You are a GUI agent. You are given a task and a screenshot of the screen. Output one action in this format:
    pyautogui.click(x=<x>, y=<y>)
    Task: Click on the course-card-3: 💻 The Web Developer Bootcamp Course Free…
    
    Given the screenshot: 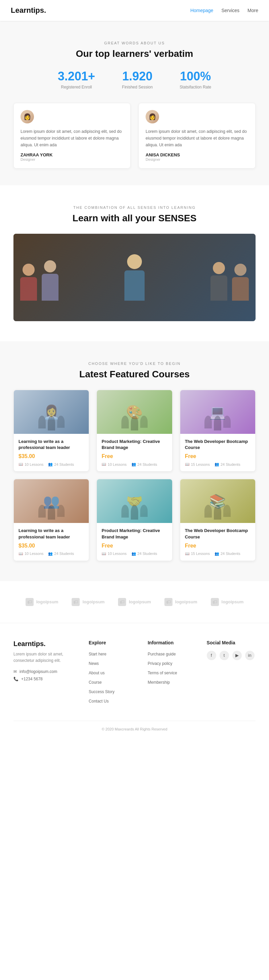 What is the action you would take?
    pyautogui.click(x=218, y=431)
    